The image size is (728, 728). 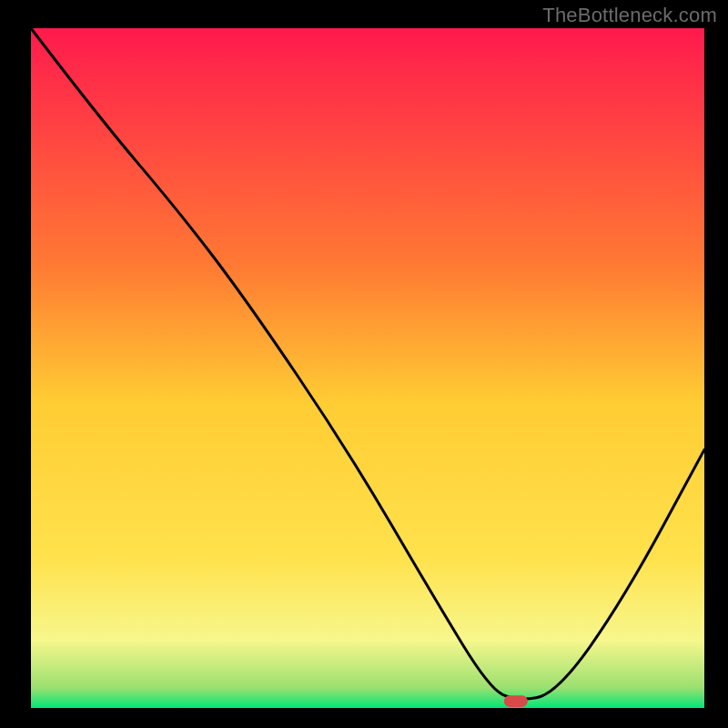 What do you see at coordinates (630, 15) in the screenshot?
I see `watermark-text: TheBottleneck.com` at bounding box center [630, 15].